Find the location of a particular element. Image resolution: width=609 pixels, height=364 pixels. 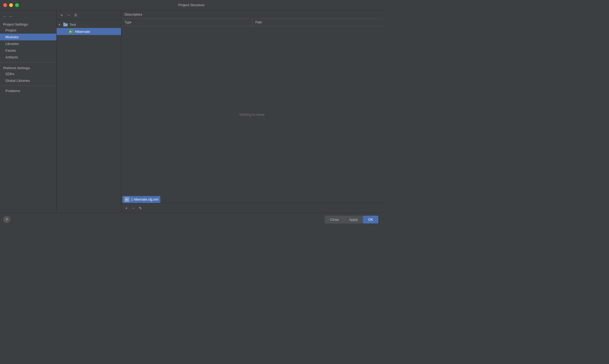

maximize-window-button is located at coordinates (17, 5).